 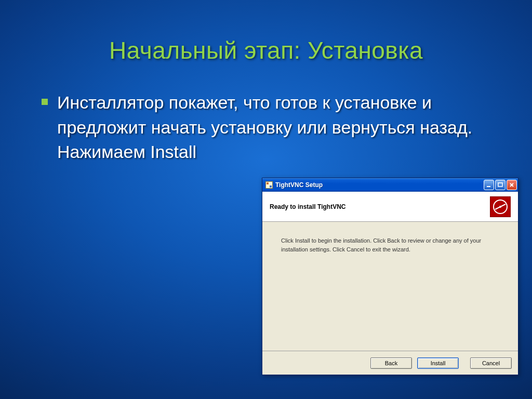 I want to click on wizard-footer: Back Install Cancel, so click(x=390, y=363).